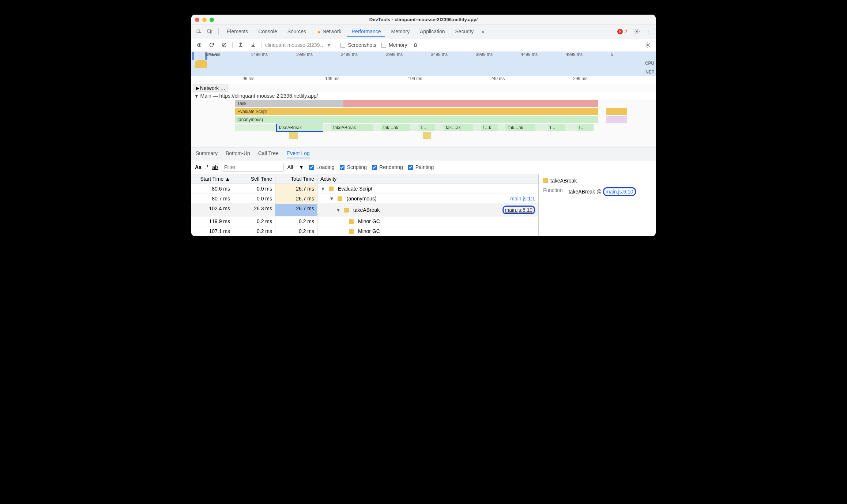 The width and height of the screenshot is (847, 504). What do you see at coordinates (553, 192) in the screenshot?
I see `sidebar-key-function: Function` at bounding box center [553, 192].